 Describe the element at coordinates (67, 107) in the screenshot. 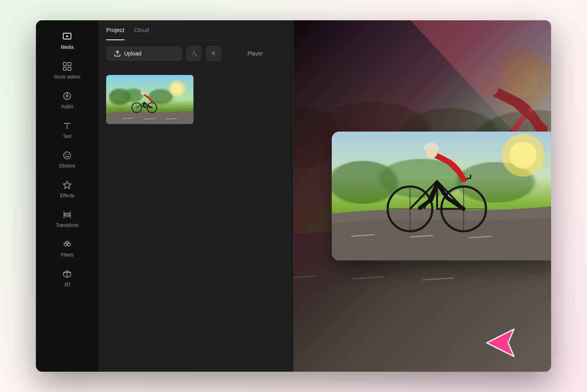

I see `sidebar-item-label-audio: Audio` at that location.